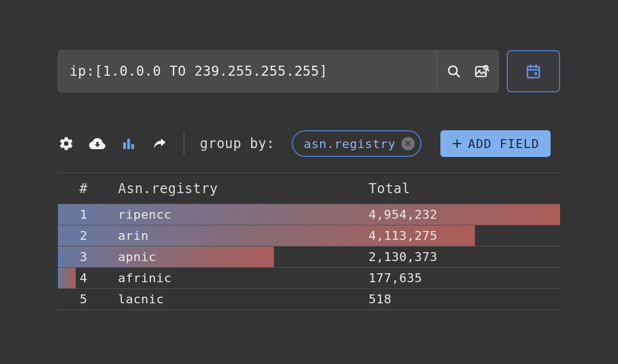  What do you see at coordinates (239, 189) in the screenshot?
I see `col-name: Asn.registry` at bounding box center [239, 189].